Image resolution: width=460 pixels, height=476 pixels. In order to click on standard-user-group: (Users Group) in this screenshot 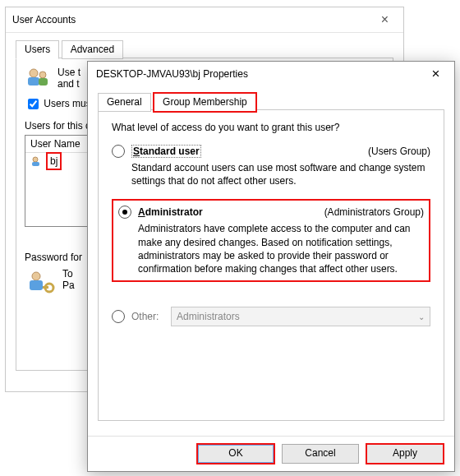, I will do `click(399, 151)`.